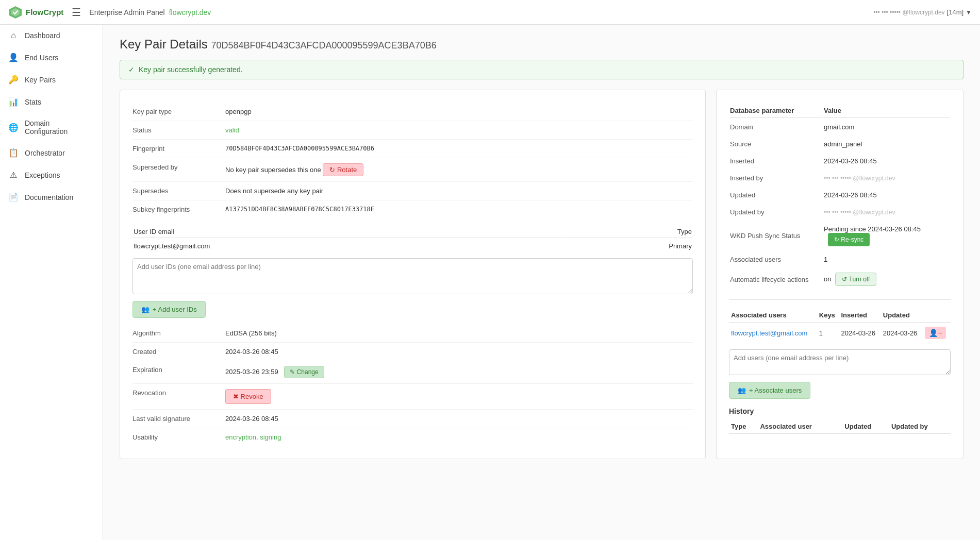 The width and height of the screenshot is (980, 540). I want to click on lifecycle-value: on↺ Turn off, so click(887, 279).